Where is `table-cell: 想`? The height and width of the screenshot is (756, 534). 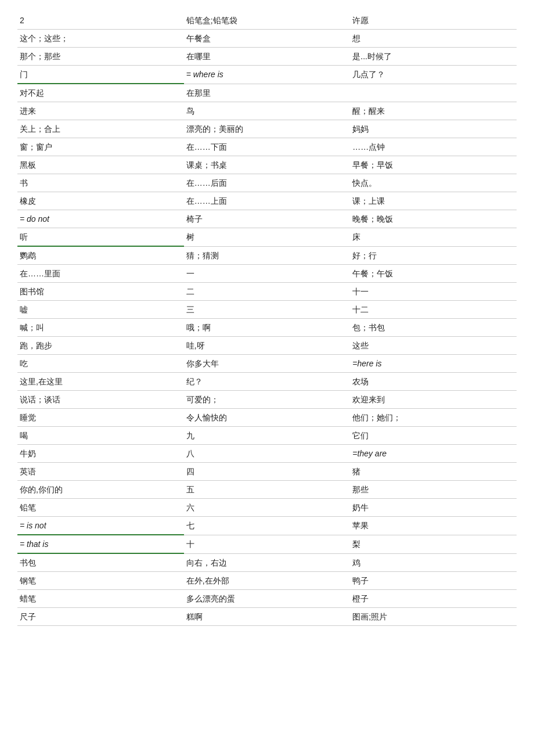
table-cell: 想 is located at coordinates (433, 38).